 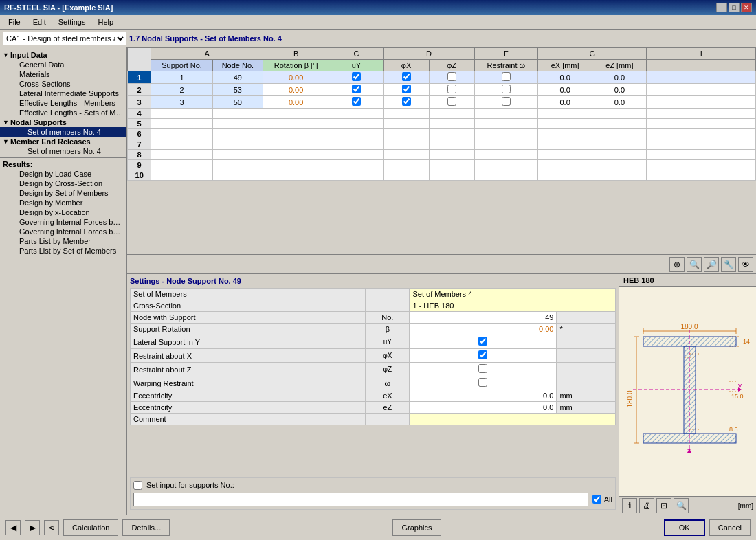 What do you see at coordinates (65, 38) in the screenshot?
I see `design-case-dropdown: CA1 - Design of steel members a...` at bounding box center [65, 38].